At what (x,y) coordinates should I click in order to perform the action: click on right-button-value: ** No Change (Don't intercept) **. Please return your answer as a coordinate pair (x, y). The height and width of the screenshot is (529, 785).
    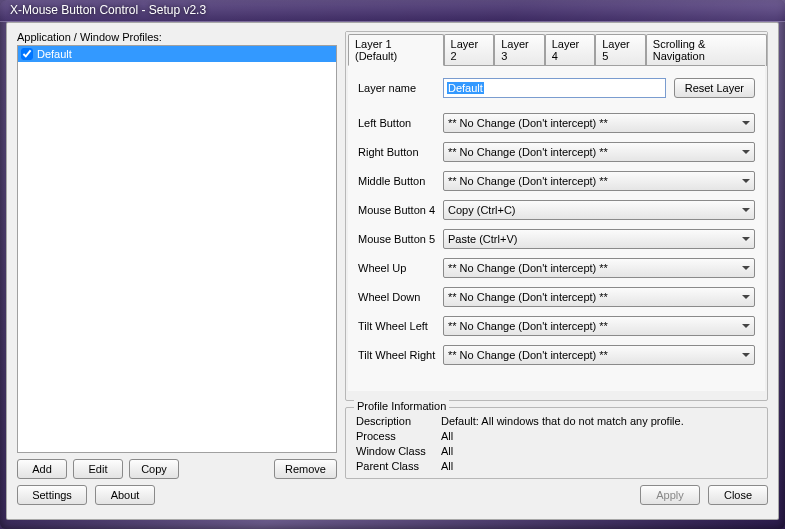
    Looking at the image, I should click on (528, 152).